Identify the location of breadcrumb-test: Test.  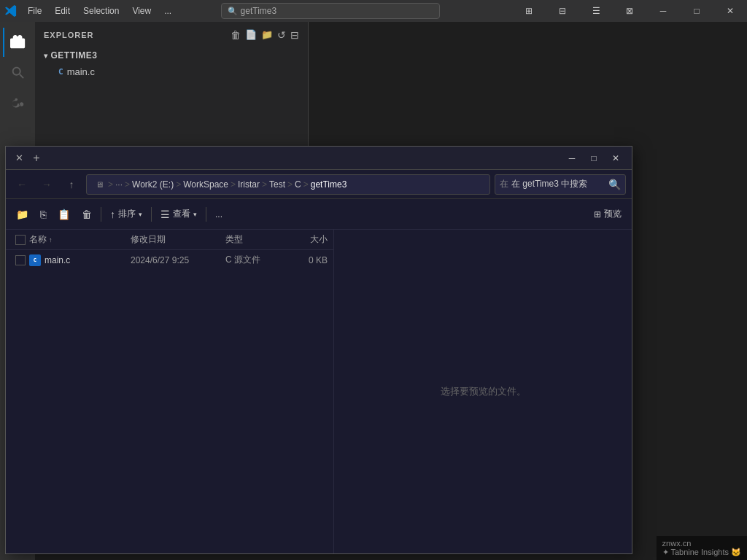
(277, 184).